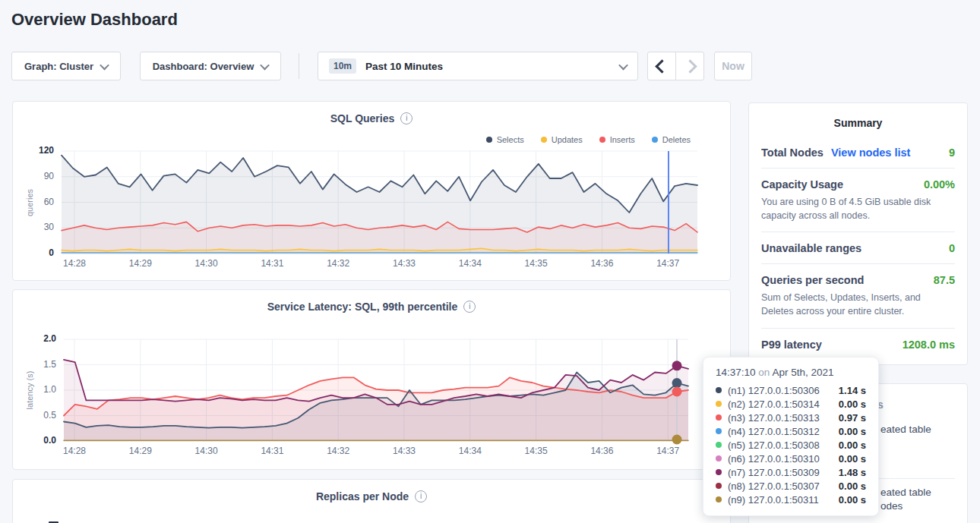 This screenshot has height=523, width=980. What do you see at coordinates (852, 472) in the screenshot?
I see `tooltip-node-value: 1.48 s` at bounding box center [852, 472].